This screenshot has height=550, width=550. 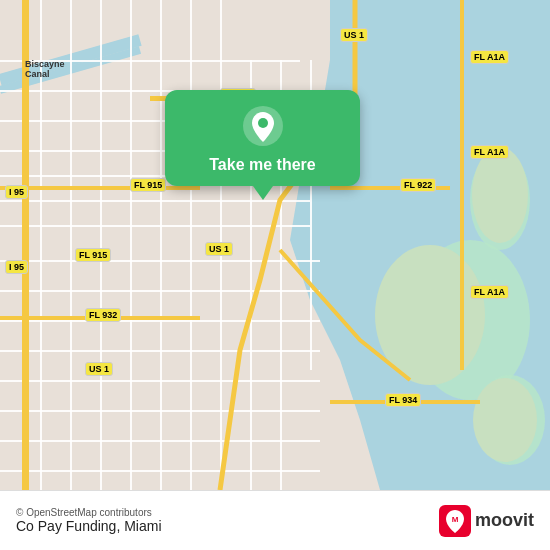 What do you see at coordinates (354, 35) in the screenshot?
I see `road-label-us1-top: US 1` at bounding box center [354, 35].